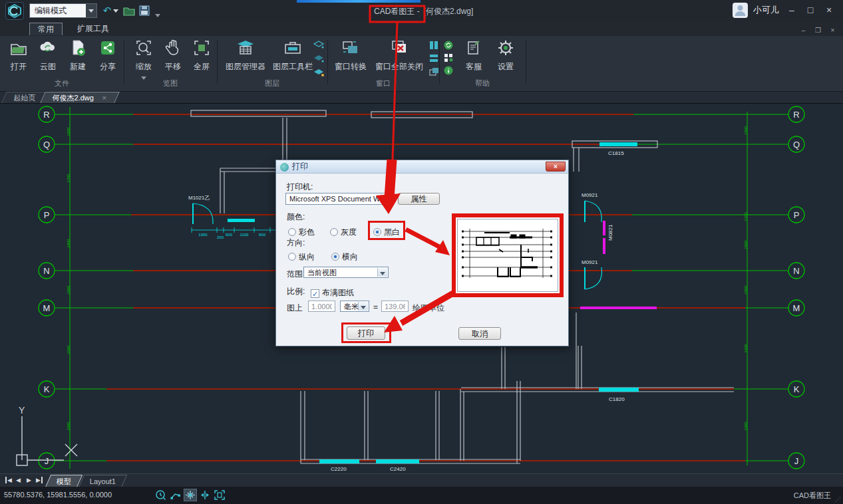 Image resolution: width=843 pixels, height=504 pixels. Describe the element at coordinates (190, 495) in the screenshot. I see `snap-crosshair-icon` at that location.